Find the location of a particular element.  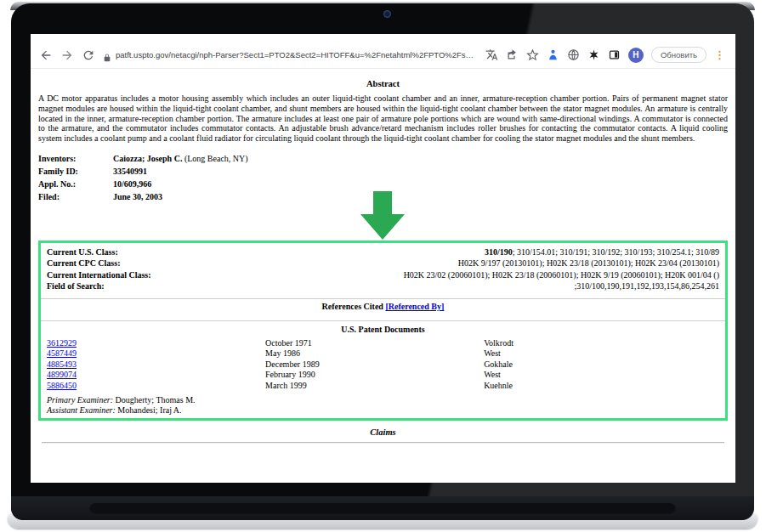

inventors-row: Inventors: Caiozza; Joseph C. (Long Beac… is located at coordinates (383, 158).